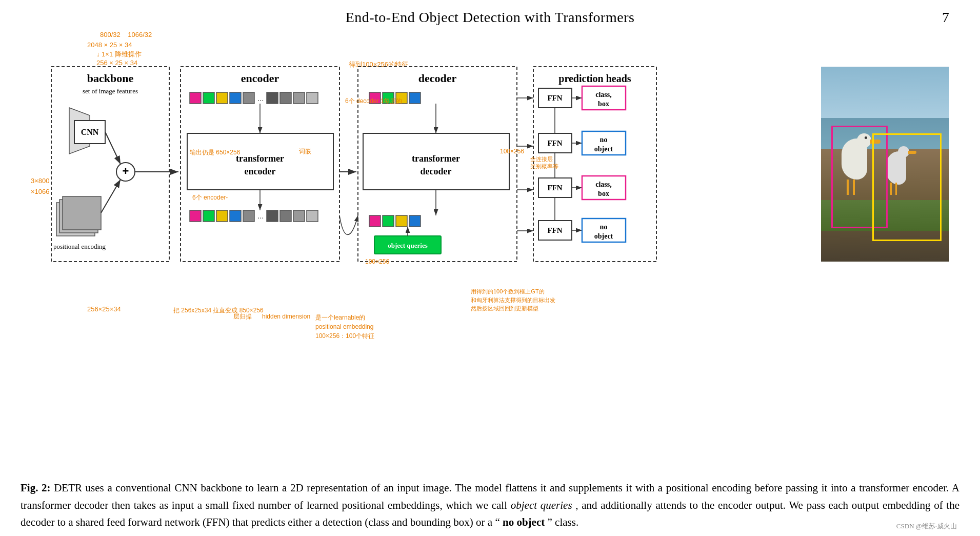  What do you see at coordinates (513, 300) in the screenshot?
I see `annotation-hungarian: 用得到的100个数到框上GT的和匈牙利算法支撑得到的目标出发然后按区域回回到更新…` at bounding box center [513, 300].